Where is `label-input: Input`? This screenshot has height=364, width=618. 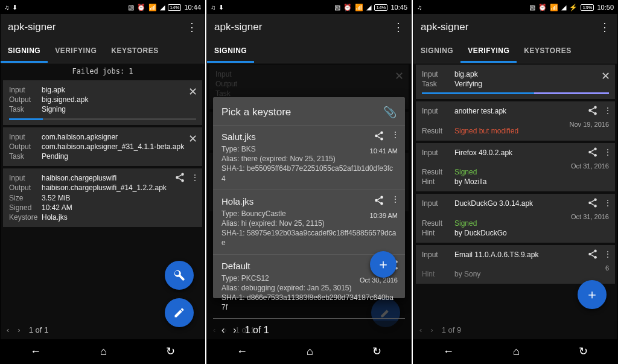 label-input: Input is located at coordinates (436, 255).